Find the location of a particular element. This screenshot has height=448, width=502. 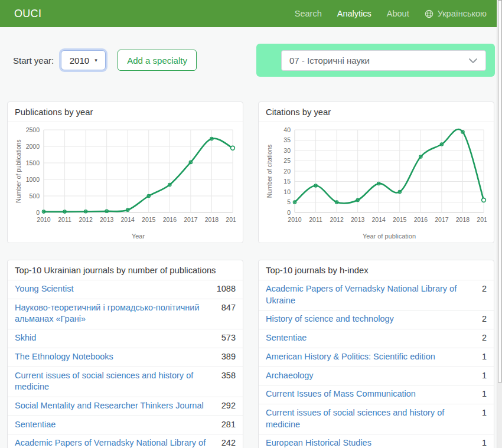

svg-text: 40 is located at coordinates (287, 130).